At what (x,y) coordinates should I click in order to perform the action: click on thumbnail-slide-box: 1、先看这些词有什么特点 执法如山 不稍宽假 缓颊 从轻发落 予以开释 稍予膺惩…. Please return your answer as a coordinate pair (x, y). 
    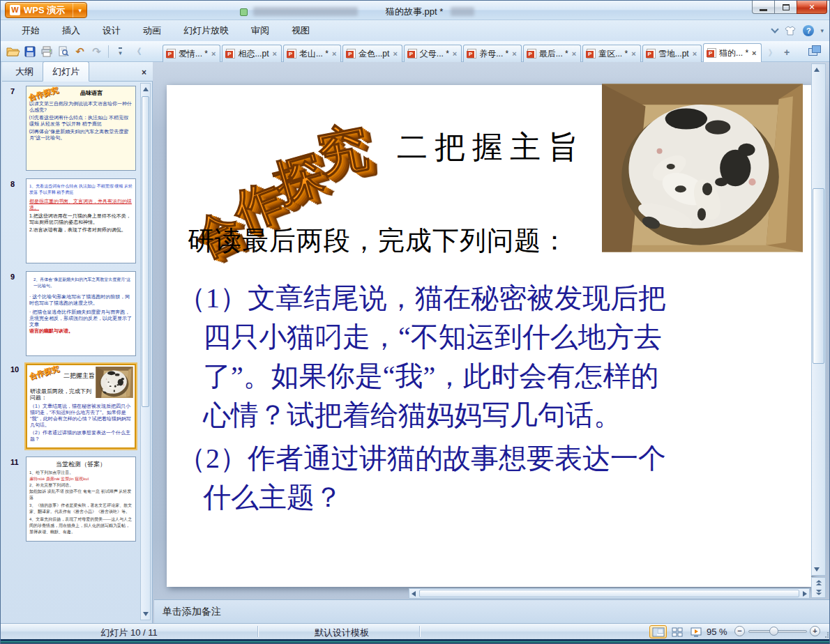
    Looking at the image, I should click on (81, 221).